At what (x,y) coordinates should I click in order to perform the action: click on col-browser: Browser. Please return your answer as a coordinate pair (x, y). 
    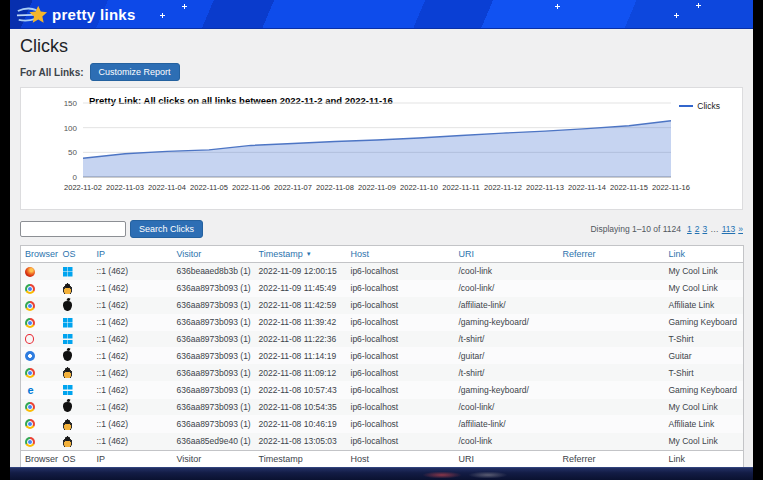
    Looking at the image, I should click on (40, 254).